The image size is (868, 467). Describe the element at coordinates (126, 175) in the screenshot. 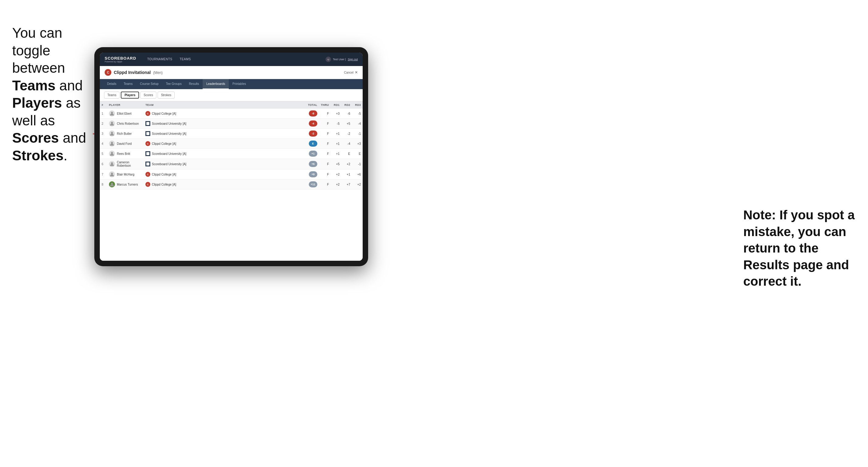

I see `player-name: Blair McHarg` at that location.